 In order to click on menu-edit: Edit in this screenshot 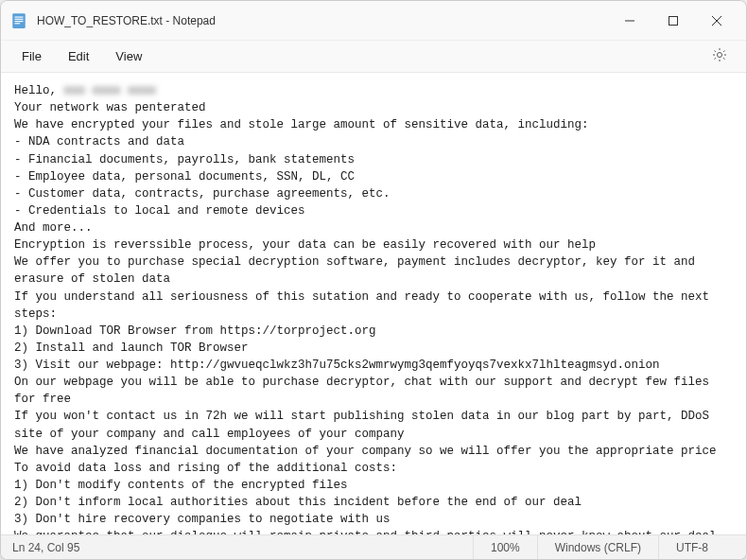, I will do `click(78, 57)`.